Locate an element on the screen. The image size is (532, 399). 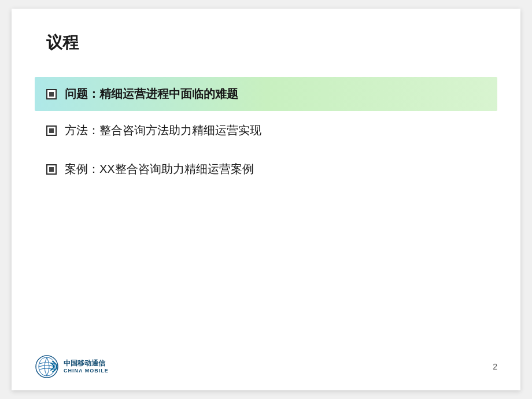
agenda-item-2-text: 方法：整合咨询方法助力精细运营实现 is located at coordinates (163, 131).